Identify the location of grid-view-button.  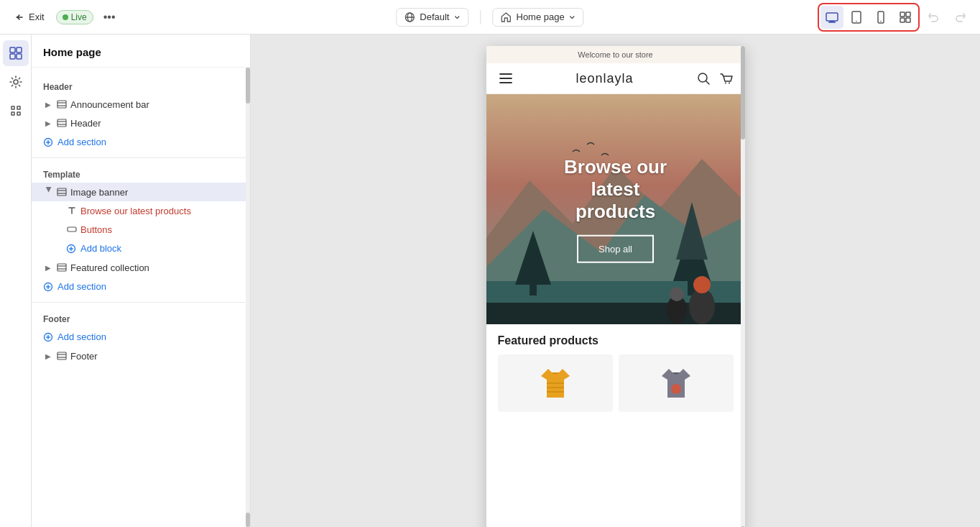
(905, 17).